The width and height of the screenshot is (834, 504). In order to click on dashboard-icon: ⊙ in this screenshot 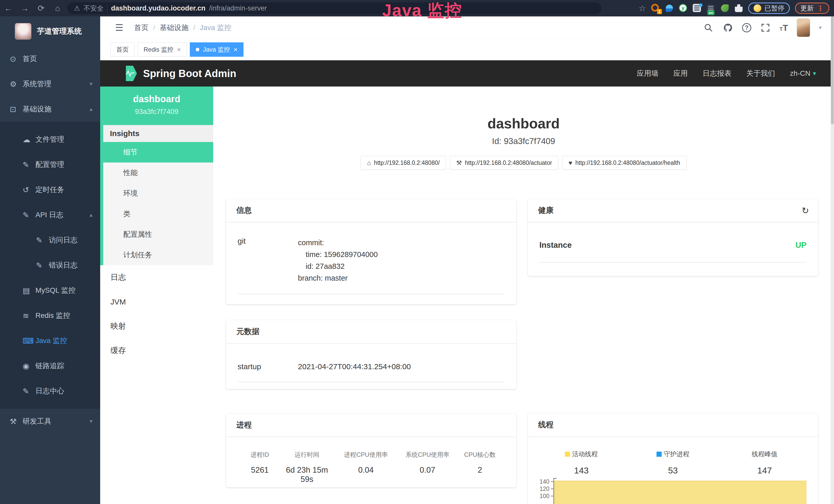, I will do `click(16, 59)`.